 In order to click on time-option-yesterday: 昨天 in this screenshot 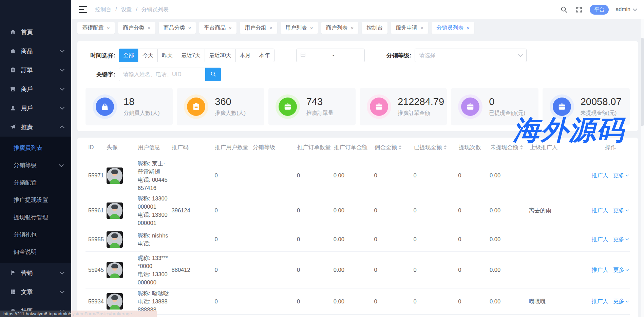, I will do `click(167, 55)`.